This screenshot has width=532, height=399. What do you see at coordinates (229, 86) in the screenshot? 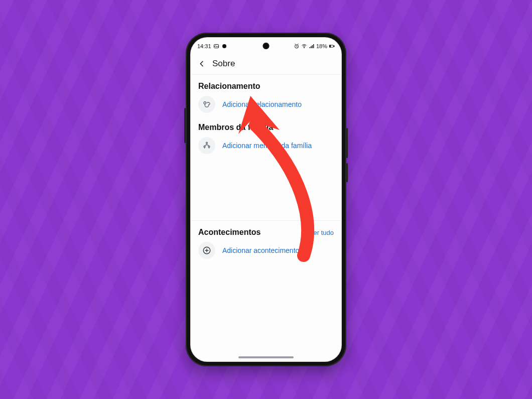
I see `section-title-relationship: Relacionamento` at bounding box center [229, 86].